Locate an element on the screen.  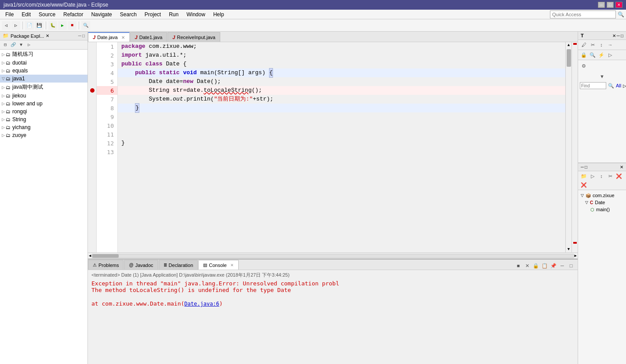
tree-item-jiekou: ▷ 🗂 jiekou is located at coordinates (44, 96).